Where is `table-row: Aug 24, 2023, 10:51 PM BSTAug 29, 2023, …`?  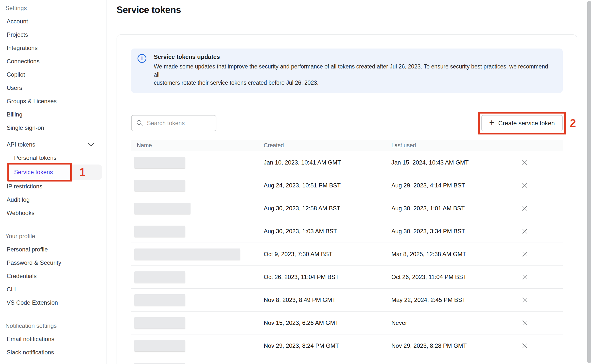
table-row: Aug 24, 2023, 10:51 PM BSTAug 29, 2023, … is located at coordinates (347, 186).